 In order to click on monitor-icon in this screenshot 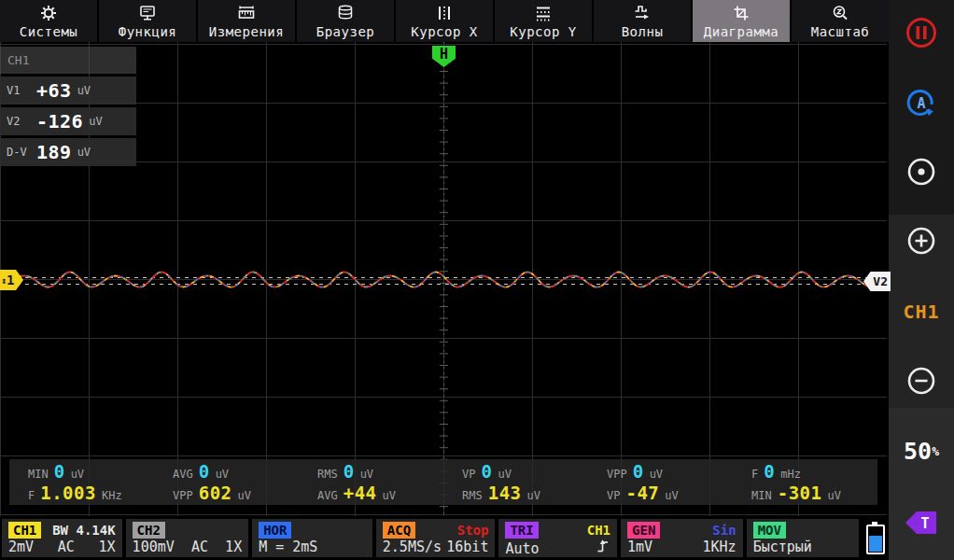, I will do `click(147, 13)`.